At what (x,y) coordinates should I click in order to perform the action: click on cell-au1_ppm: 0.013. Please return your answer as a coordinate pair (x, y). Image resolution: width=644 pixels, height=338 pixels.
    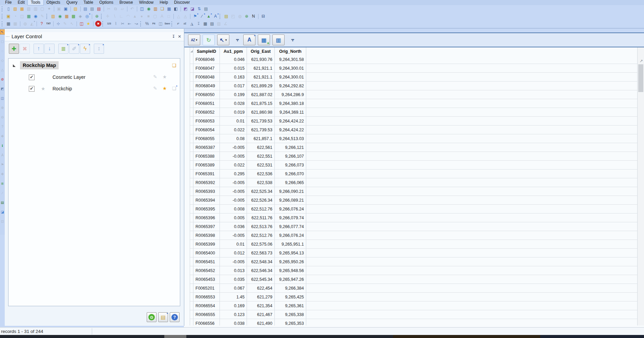
    Looking at the image, I should click on (233, 271).